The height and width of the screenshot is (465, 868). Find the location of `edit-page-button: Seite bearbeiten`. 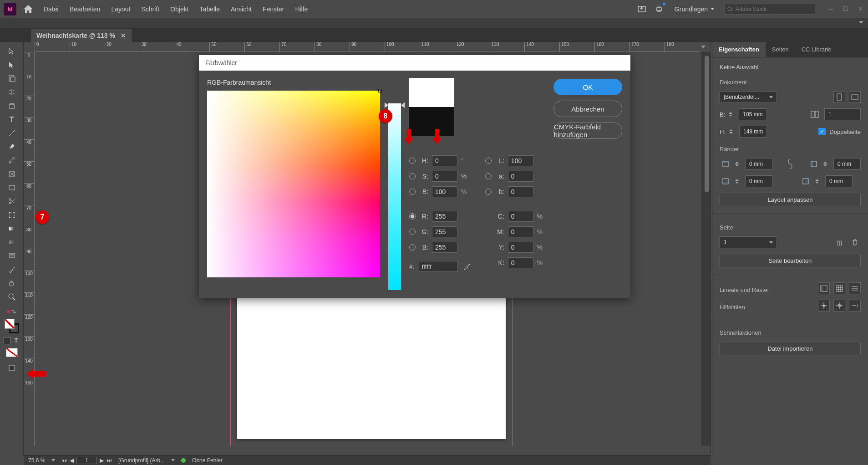

edit-page-button: Seite bearbeiten is located at coordinates (790, 261).